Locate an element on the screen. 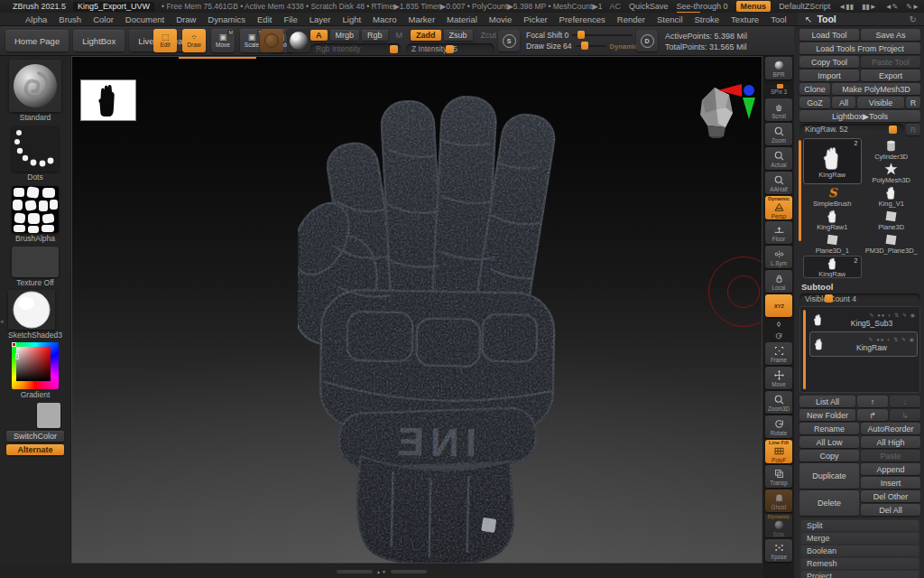 The image size is (924, 578). shelf-button: Zoom is located at coordinates (779, 134).